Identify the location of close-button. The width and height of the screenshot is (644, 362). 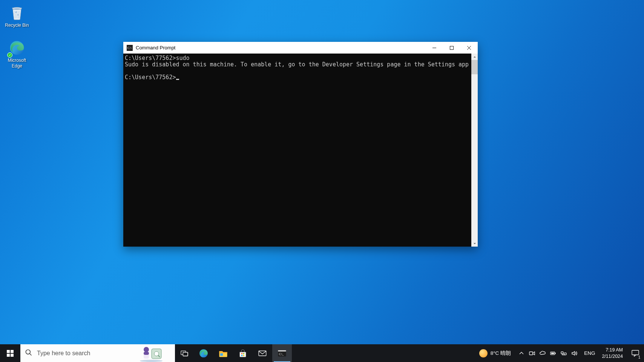
(469, 48).